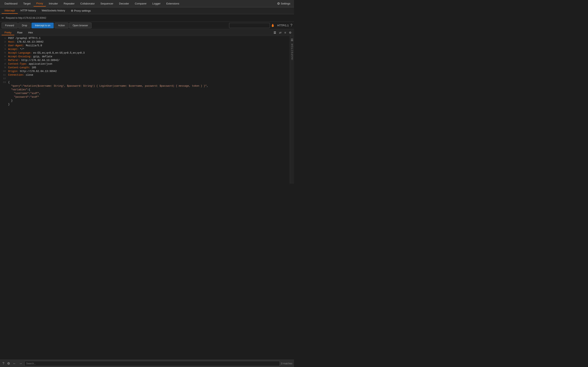 The image size is (588, 367). Describe the element at coordinates (145, 46) in the screenshot. I see `table-row: 3 User-Agent: Mozilla/5.0` at that location.